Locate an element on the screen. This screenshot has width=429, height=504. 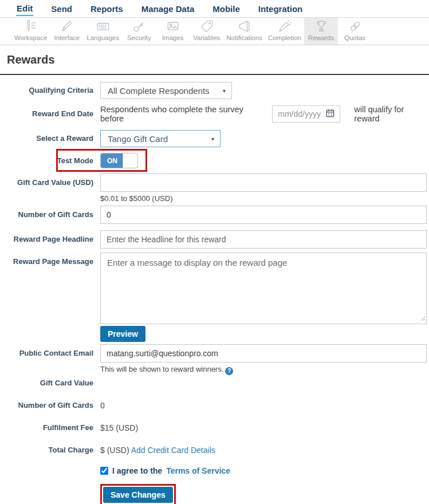
toolbar-item-notifications: Notifications is located at coordinates (244, 31).